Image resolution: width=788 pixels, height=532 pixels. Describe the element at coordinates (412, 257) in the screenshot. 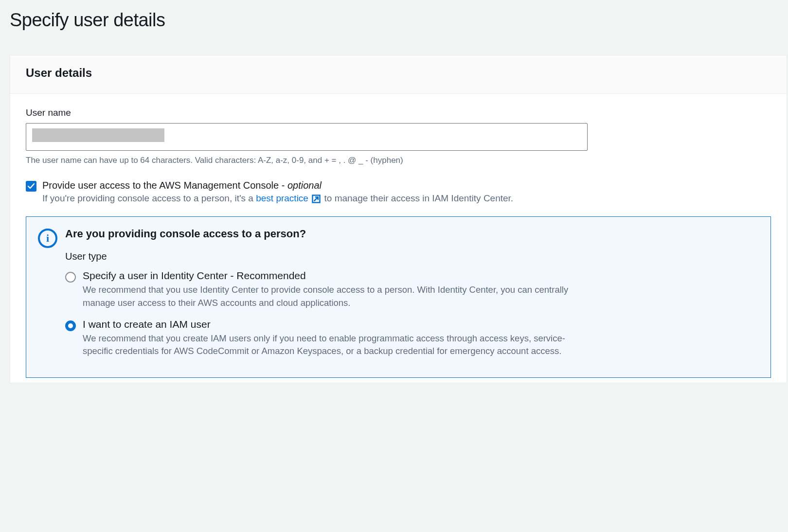

I see `user-type-label: User type` at that location.